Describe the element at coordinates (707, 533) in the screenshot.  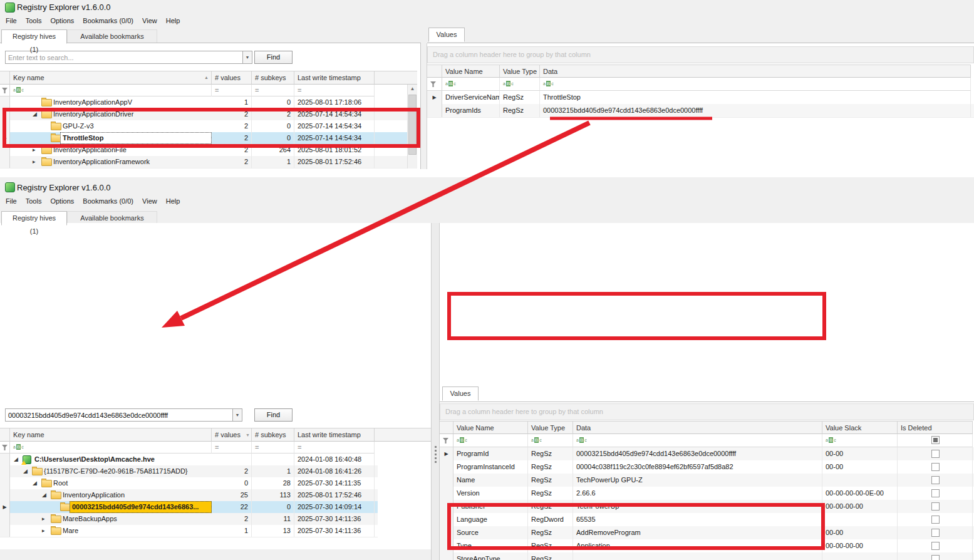
I see `value-row: SourceRegSzAddRemoveProgram00-00` at that location.